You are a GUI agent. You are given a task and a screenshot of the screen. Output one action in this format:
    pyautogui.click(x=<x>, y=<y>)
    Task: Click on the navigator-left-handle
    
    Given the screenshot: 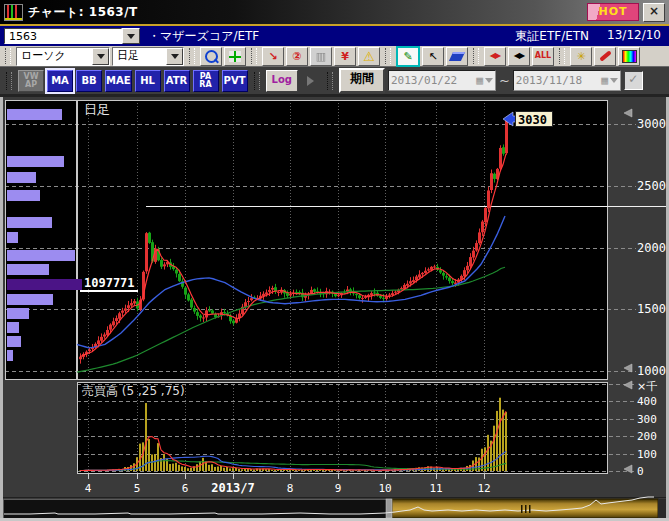 What is the action you would take?
    pyautogui.click(x=389, y=508)
    